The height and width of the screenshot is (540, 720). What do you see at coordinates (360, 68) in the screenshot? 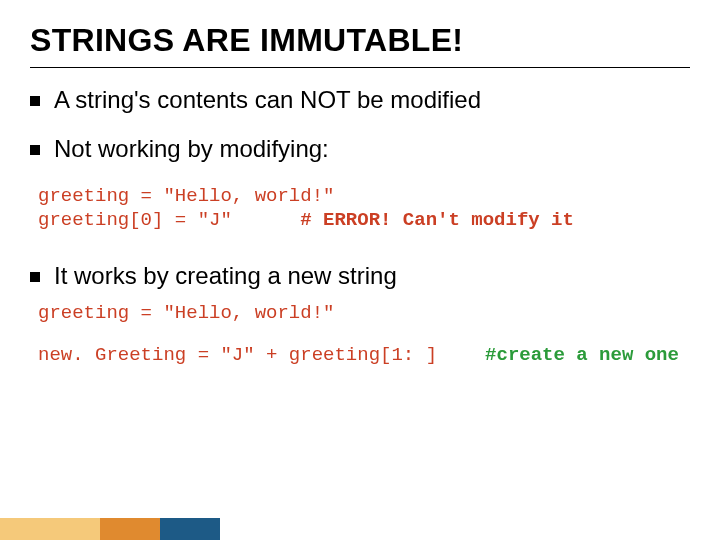
I see `title-rule` at bounding box center [360, 68].